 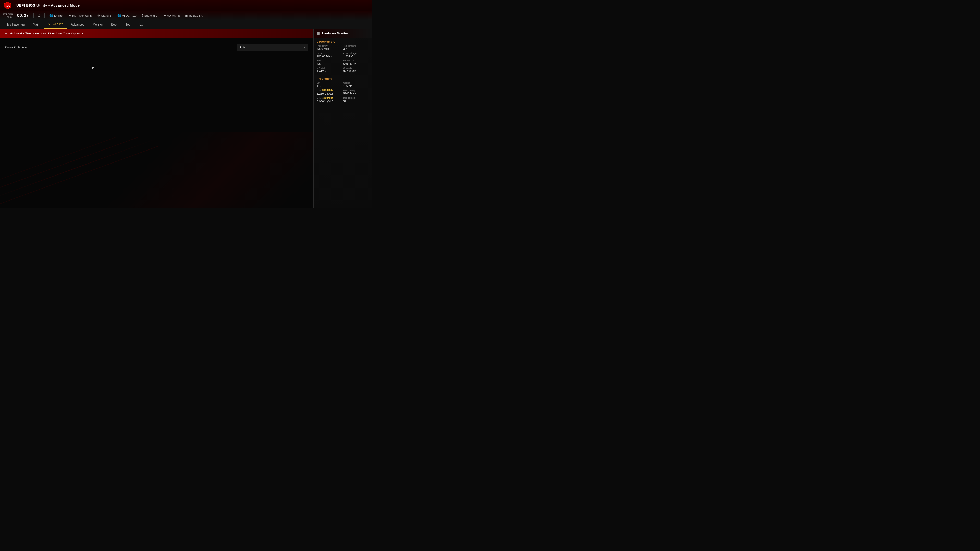 What do you see at coordinates (195, 16) in the screenshot?
I see `toolbar-resize-bar-button: ▣ ReSize BAR` at bounding box center [195, 16].